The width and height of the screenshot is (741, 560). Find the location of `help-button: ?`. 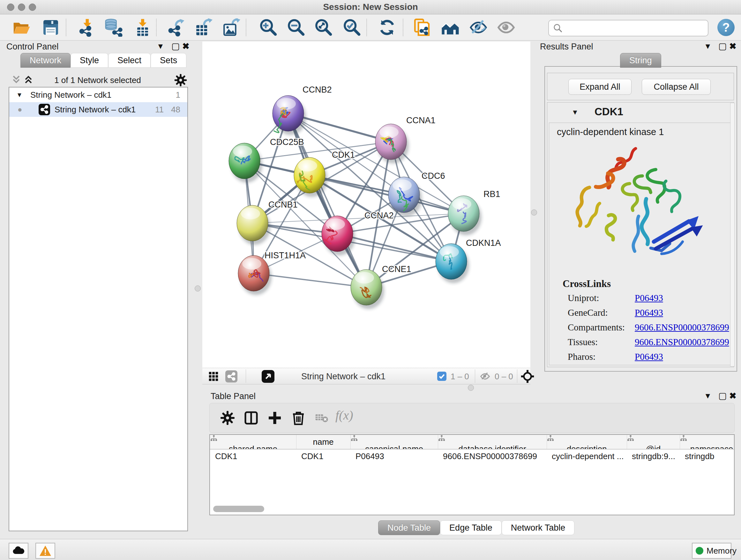

help-button: ? is located at coordinates (726, 27).